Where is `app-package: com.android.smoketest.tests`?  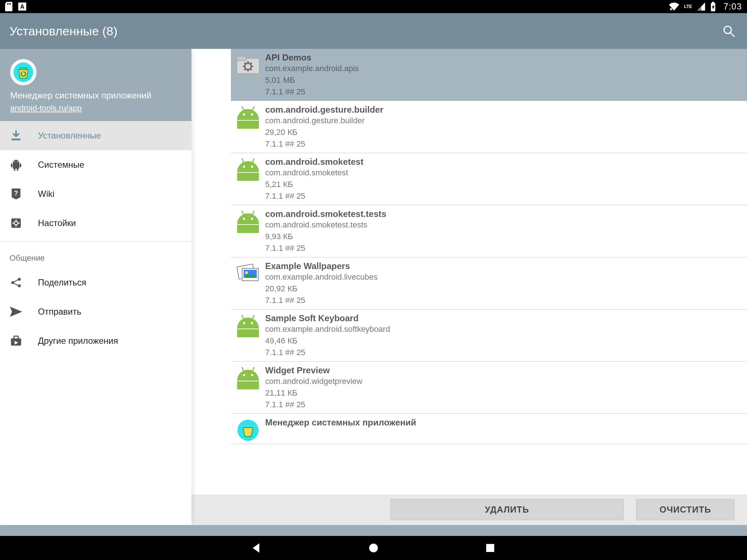
app-package: com.android.smoketest.tests is located at coordinates (503, 225).